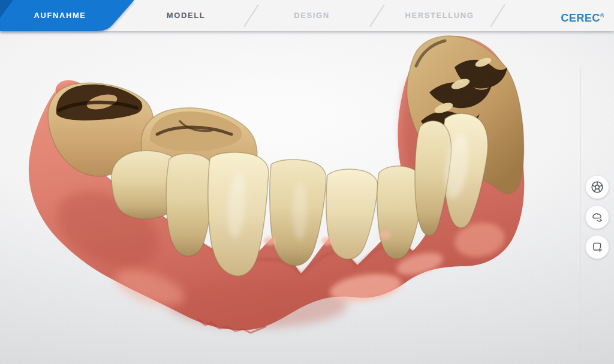 The height and width of the screenshot is (364, 614). What do you see at coordinates (597, 247) in the screenshot?
I see `add-image-frame-button` at bounding box center [597, 247].